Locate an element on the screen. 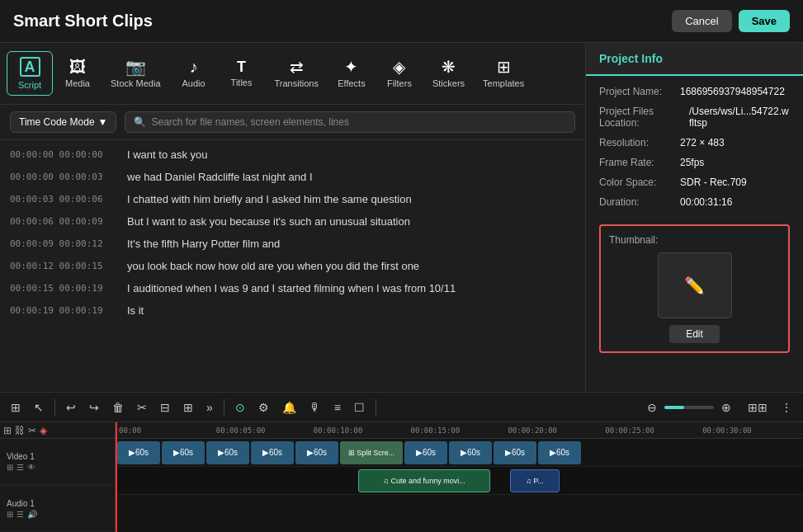  tl-redo-button: ↪ is located at coordinates (94, 407).